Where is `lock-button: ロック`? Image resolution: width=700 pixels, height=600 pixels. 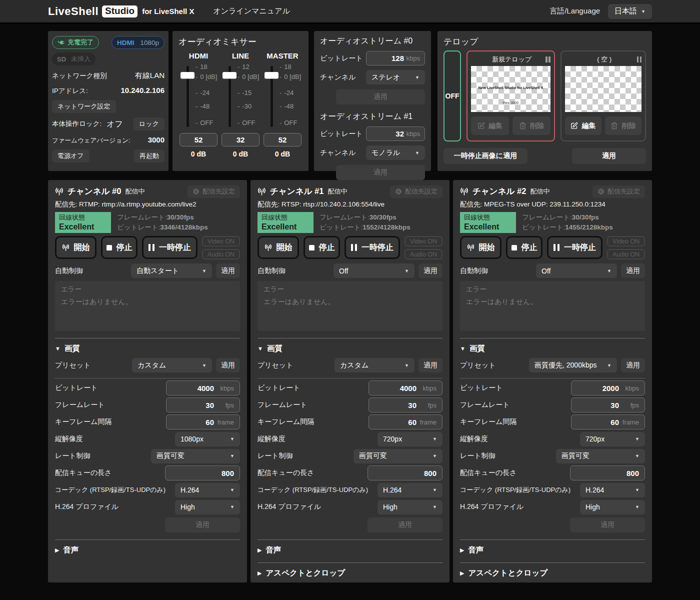
lock-button: ロック is located at coordinates (149, 124).